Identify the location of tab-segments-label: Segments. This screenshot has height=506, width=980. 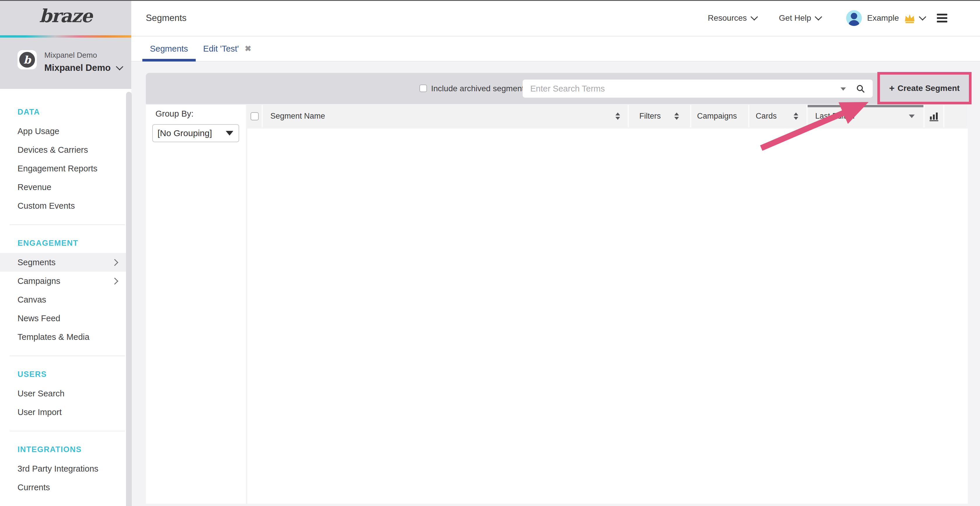
(169, 49).